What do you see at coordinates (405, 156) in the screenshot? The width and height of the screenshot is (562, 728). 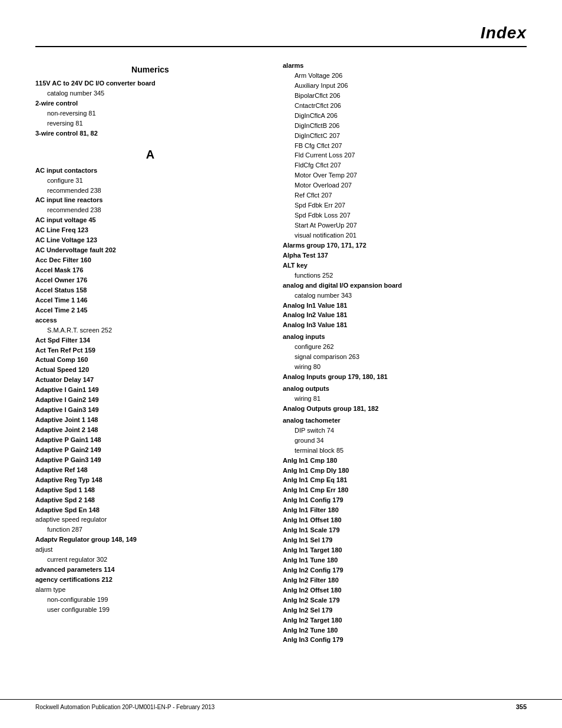 I see `index-sub-entry: Fld Current Loss 207` at bounding box center [405, 156].